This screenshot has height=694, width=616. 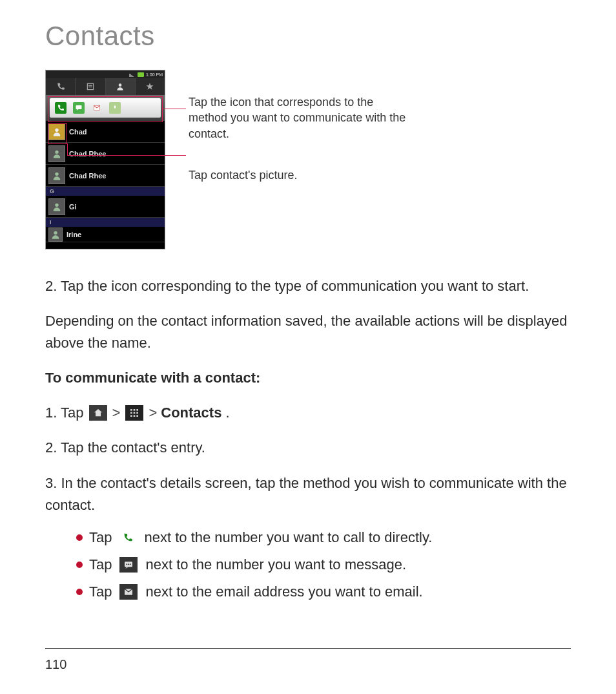 I want to click on list-icon, so click(x=90, y=87).